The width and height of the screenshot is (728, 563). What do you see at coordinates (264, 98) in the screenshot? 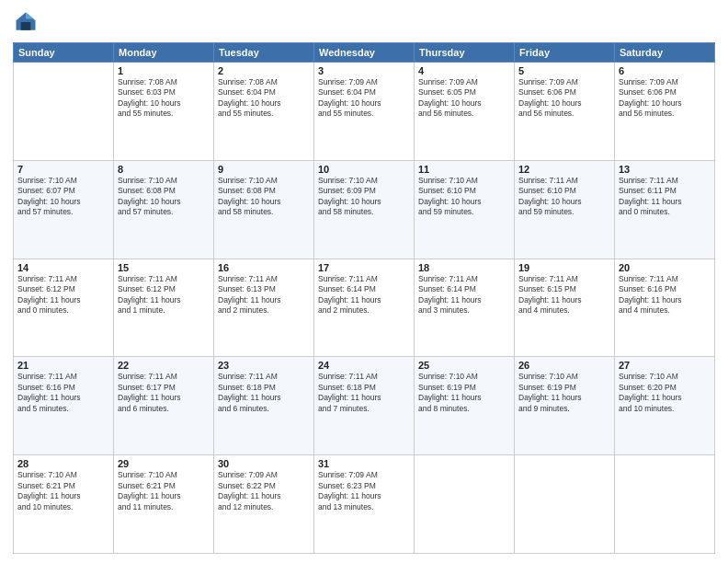
I see `day-info: Sunrise: 7:08 AM Sunset: 6:04 PM Dayligh…` at bounding box center [264, 98].